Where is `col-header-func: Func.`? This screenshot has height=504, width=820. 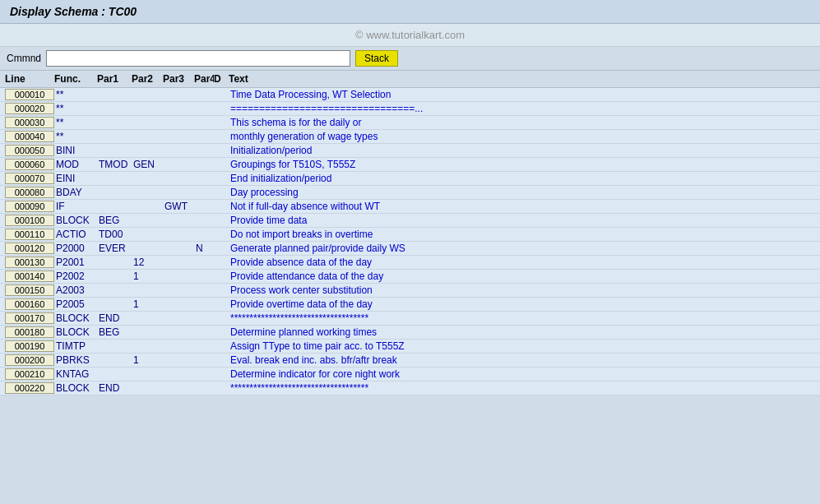 col-header-func: Func. is located at coordinates (76, 79).